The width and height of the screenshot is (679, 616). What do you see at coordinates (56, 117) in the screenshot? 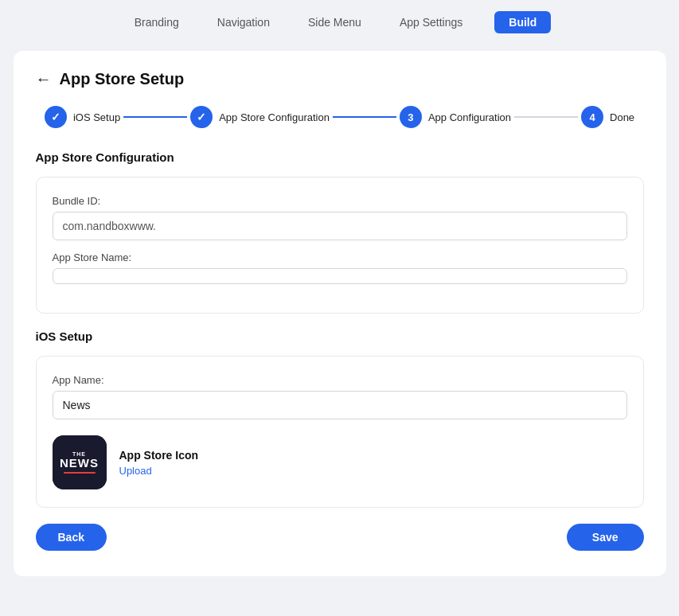
I see `check-icon-1: ✓` at bounding box center [56, 117].